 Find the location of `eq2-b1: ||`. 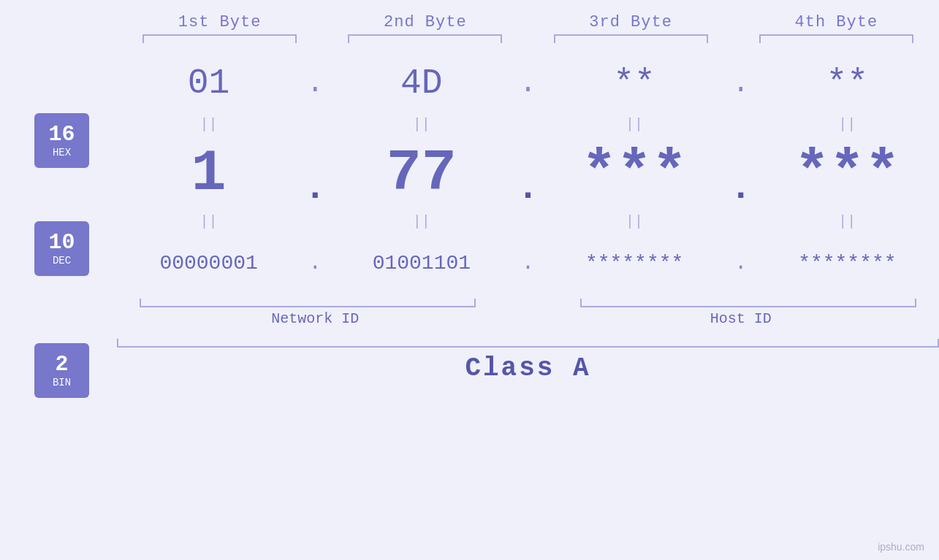

eq2-b1: || is located at coordinates (209, 222).